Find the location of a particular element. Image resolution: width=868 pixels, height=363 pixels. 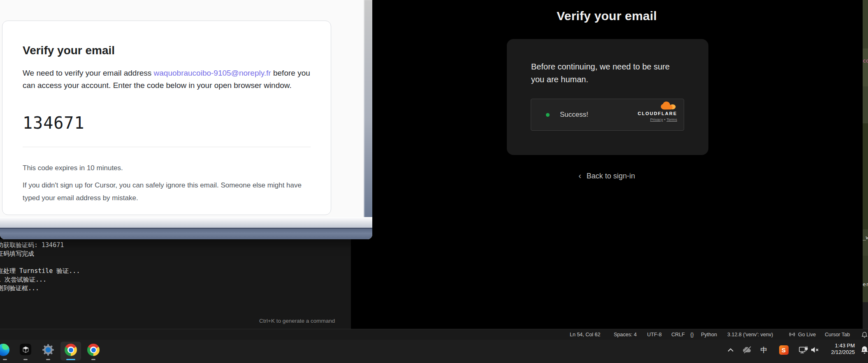

terminal-line: 功获取验证码: 134671 is located at coordinates (32, 245).